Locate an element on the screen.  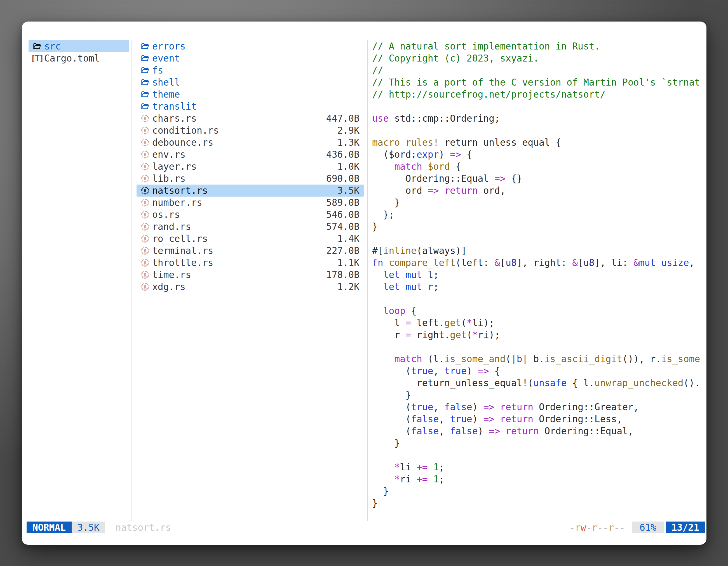
file-size: 1.4K is located at coordinates (351, 239).